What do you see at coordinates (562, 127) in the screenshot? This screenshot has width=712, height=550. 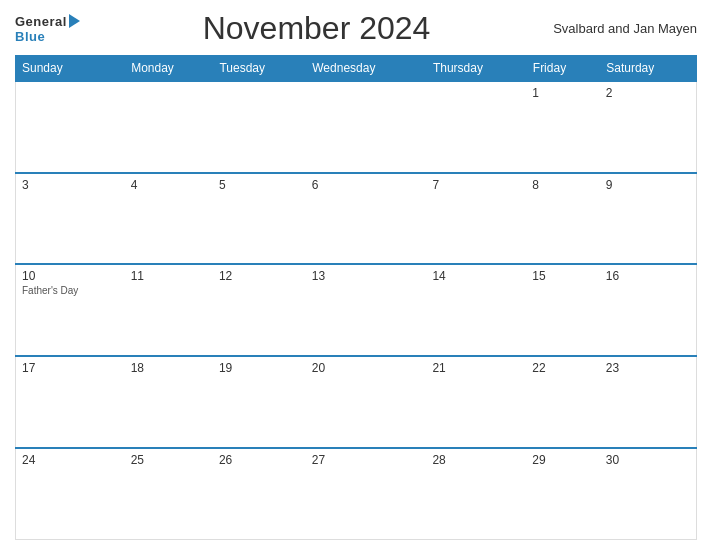 I see `calendar-cell: 1` at bounding box center [562, 127].